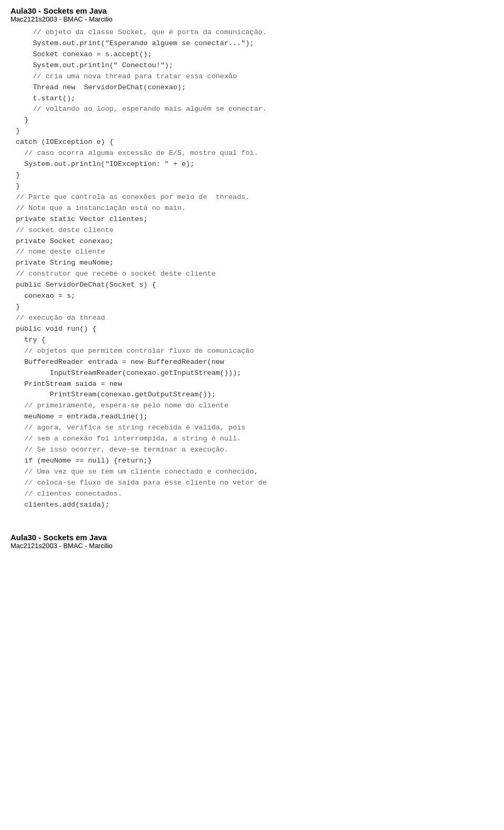 This screenshot has width=504, height=830. Describe the element at coordinates (252, 10) in the screenshot. I see `header-title: Aula30 - Sockets em Java` at that location.